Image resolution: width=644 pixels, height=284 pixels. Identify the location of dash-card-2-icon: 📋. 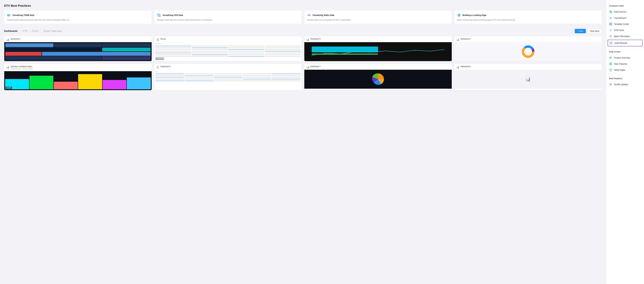
(158, 39).